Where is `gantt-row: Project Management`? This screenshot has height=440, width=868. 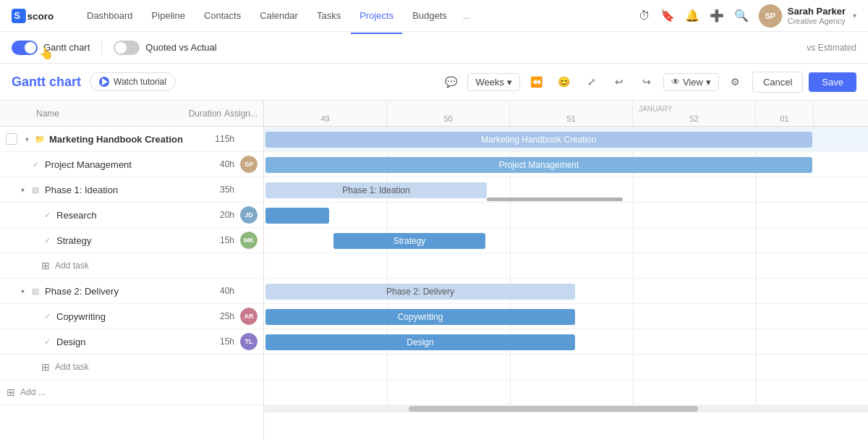
gantt-row: Project Management is located at coordinates (566, 165).